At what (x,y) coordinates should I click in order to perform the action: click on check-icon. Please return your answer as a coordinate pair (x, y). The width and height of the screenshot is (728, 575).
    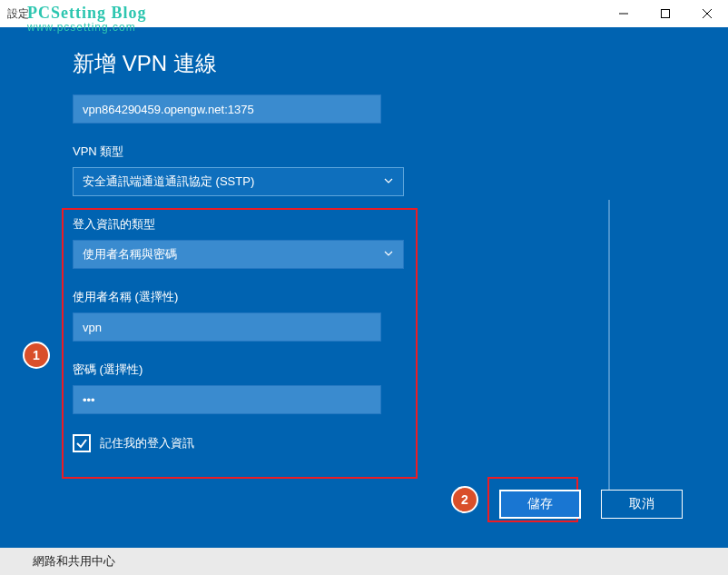
    Looking at the image, I should click on (82, 443).